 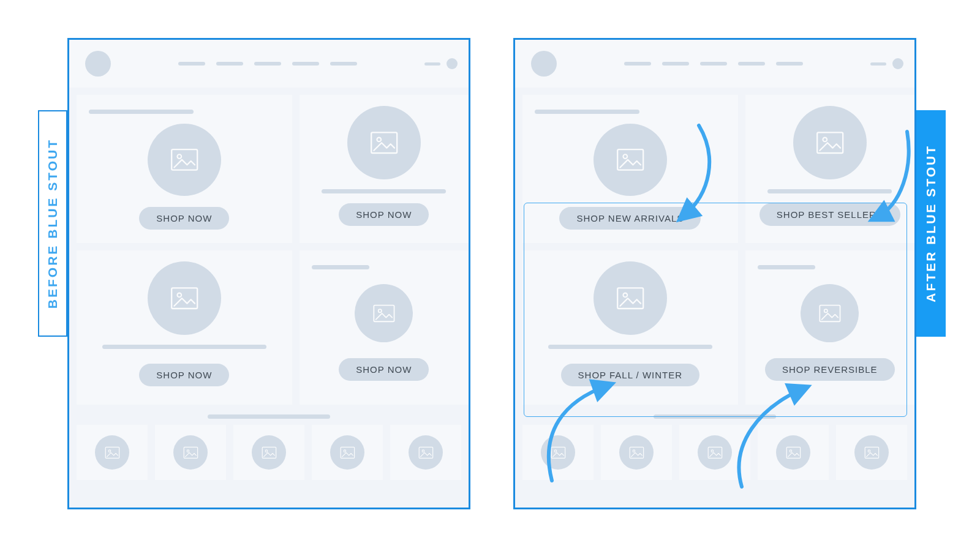 I want to click on shop-new-arrivals-button: SHOP NEW ARRIVALS, so click(x=630, y=218).